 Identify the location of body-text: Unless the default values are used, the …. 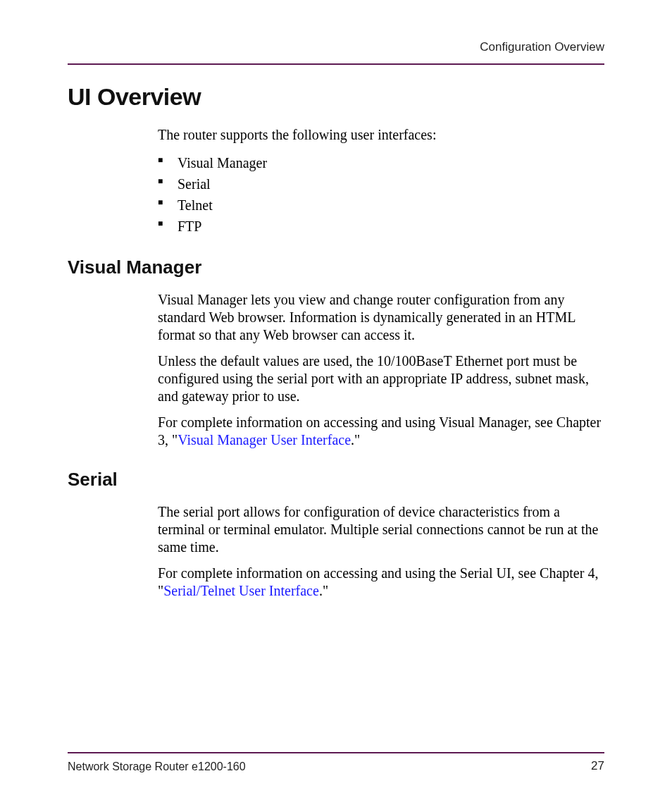
(381, 379).